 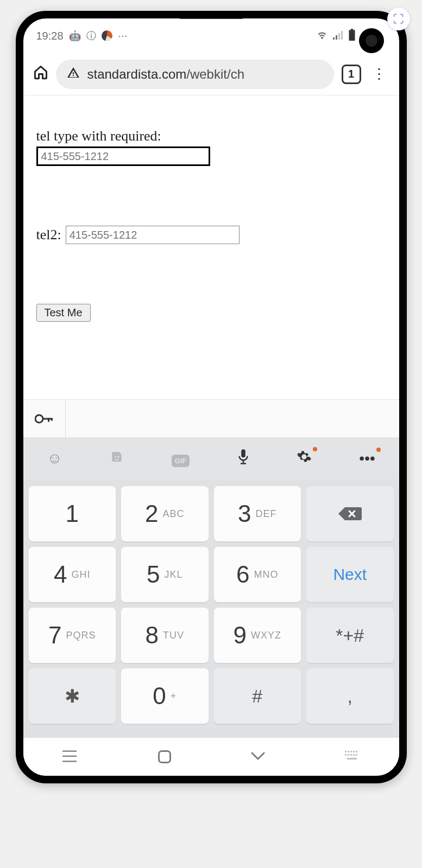 What do you see at coordinates (379, 74) in the screenshot?
I see `overflow-menu-button: ⋮` at bounding box center [379, 74].